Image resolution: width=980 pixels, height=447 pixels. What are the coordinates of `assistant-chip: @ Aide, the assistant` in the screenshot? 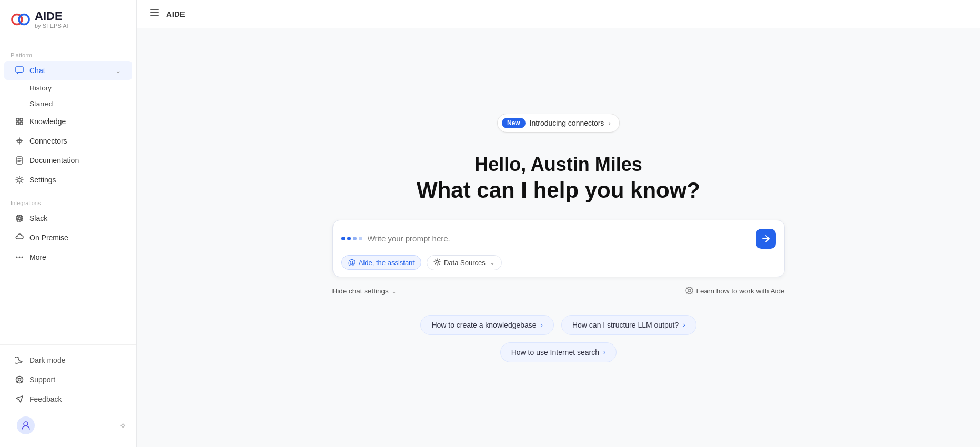 It's located at (381, 262).